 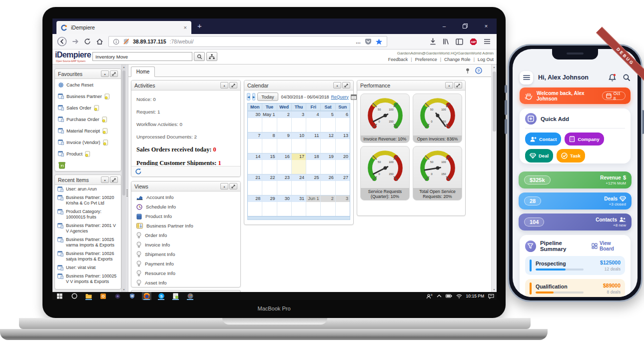 I want to click on calendar-cell: 16, so click(x=284, y=164).